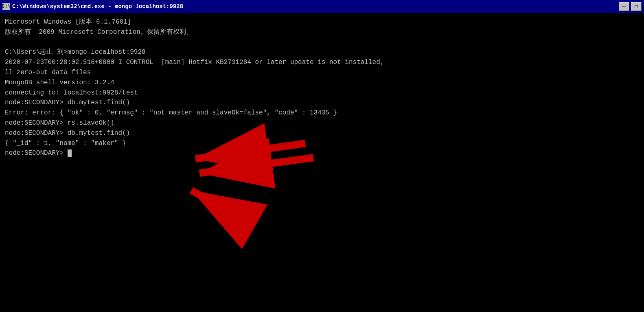 The width and height of the screenshot is (644, 312). What do you see at coordinates (322, 7) in the screenshot?
I see `title-bar: C:\ C:\Windows\system32\cmd.exe - mongo …` at bounding box center [322, 7].